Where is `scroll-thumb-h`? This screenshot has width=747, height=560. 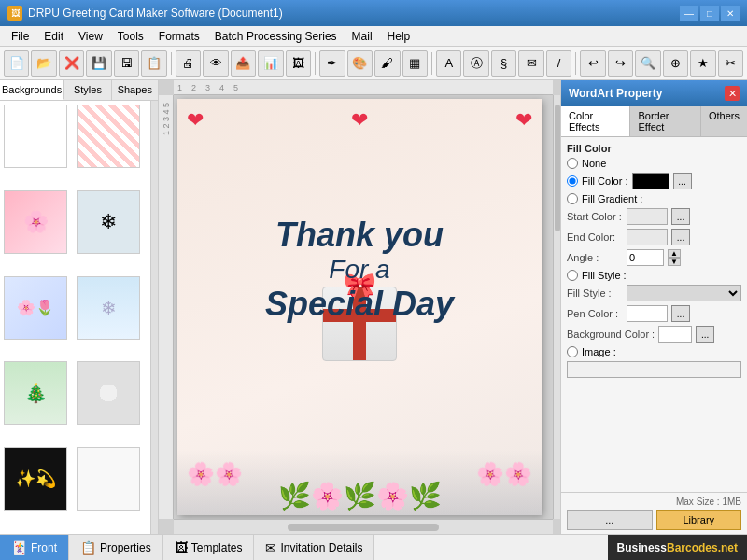
scroll-thumb-h is located at coordinates (363, 527).